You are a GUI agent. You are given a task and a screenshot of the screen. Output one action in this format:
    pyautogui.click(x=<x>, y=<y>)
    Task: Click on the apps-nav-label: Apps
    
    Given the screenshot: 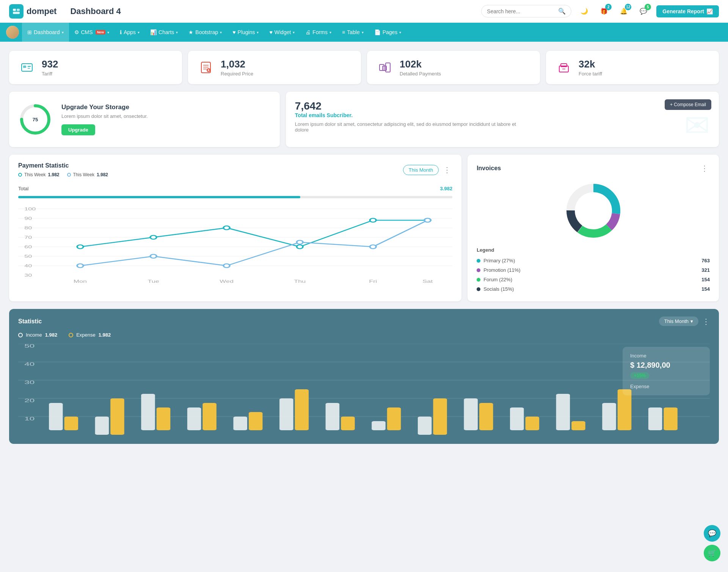 What is the action you would take?
    pyautogui.click(x=130, y=32)
    